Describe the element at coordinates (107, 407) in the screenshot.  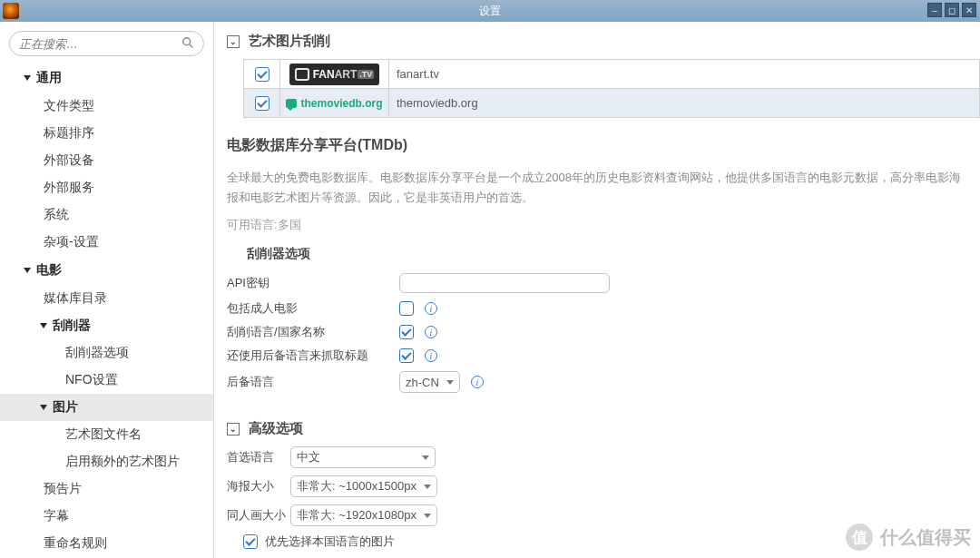
I see `tree-item-images: 图片` at that location.